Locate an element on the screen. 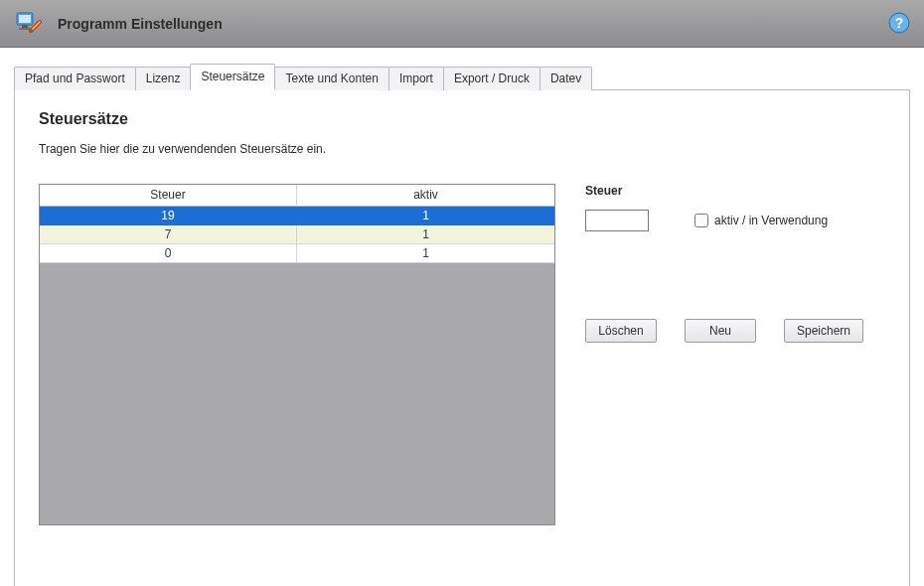  title-bar: Programm Einstellungen ? is located at coordinates (462, 24).